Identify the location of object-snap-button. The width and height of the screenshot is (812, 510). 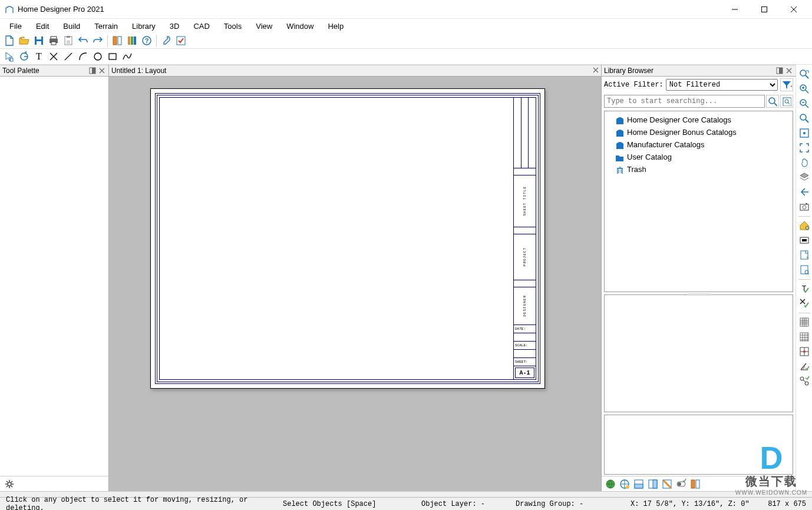
(804, 381).